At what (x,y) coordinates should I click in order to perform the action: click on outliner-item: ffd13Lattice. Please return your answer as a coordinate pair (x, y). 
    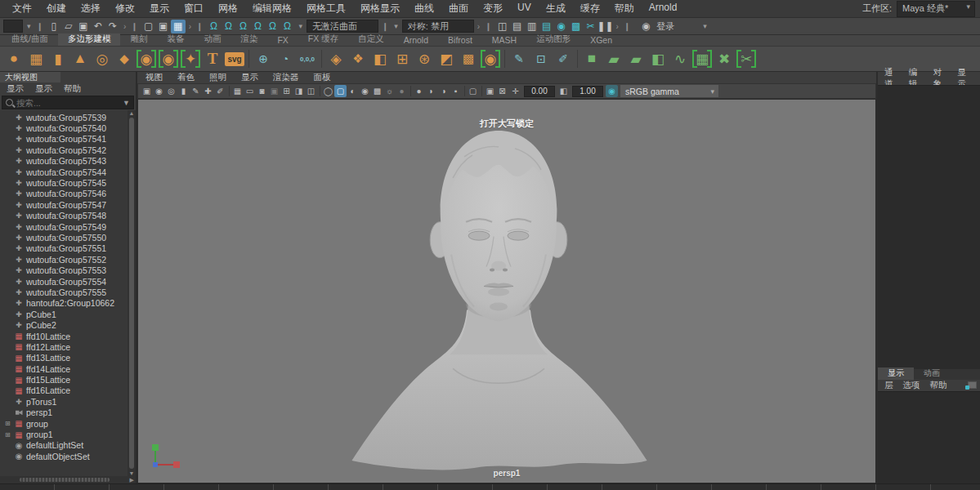
    Looking at the image, I should click on (64, 358).